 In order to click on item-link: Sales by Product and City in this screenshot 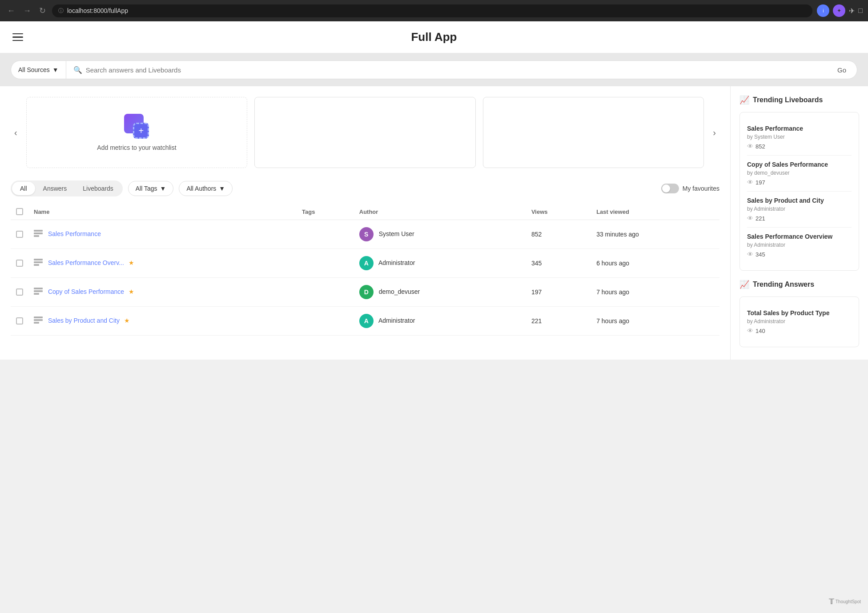, I will do `click(84, 321)`.